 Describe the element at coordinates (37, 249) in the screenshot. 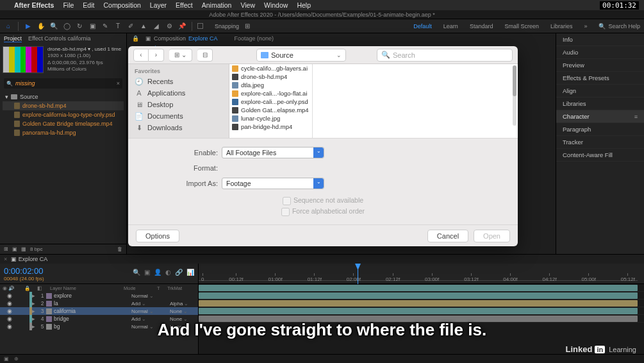

I see `bpc-label: 8 bpc` at that location.